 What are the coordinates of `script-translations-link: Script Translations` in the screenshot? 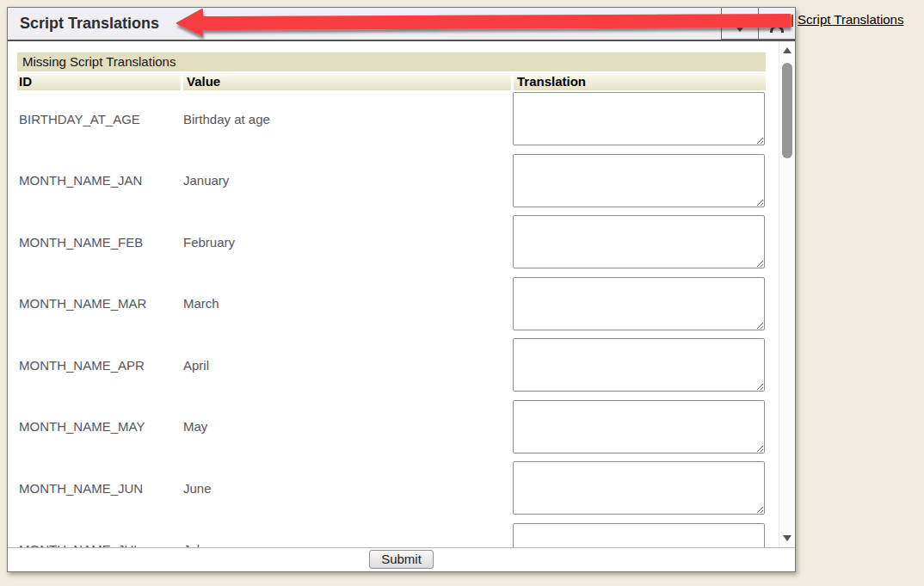 It's located at (850, 19).